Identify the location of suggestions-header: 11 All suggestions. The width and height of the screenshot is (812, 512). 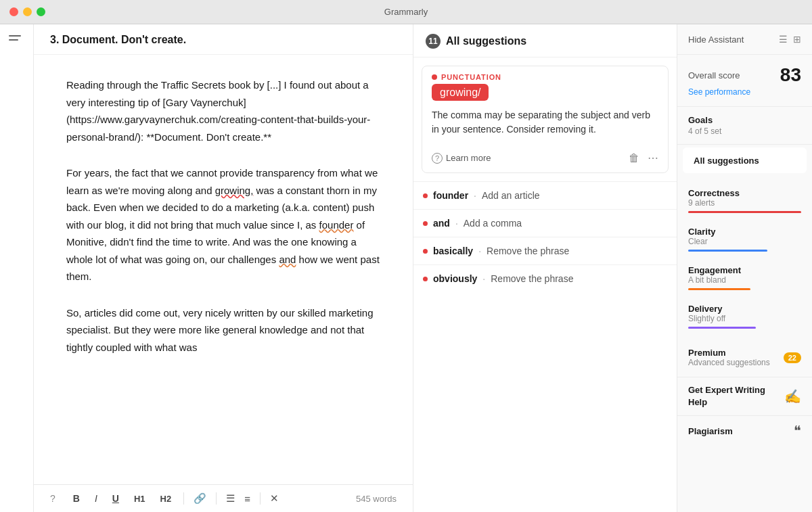
(545, 41).